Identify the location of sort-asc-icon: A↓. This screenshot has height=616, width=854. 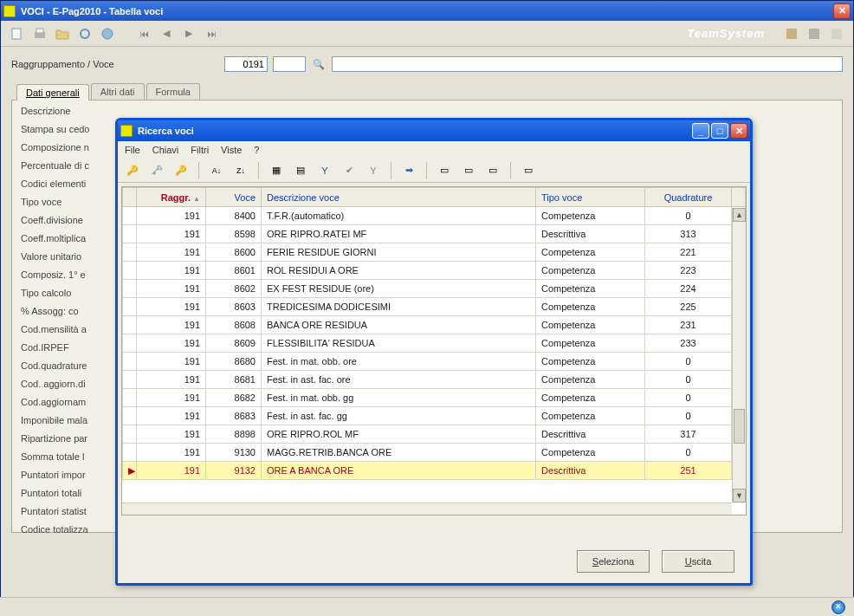
(217, 171).